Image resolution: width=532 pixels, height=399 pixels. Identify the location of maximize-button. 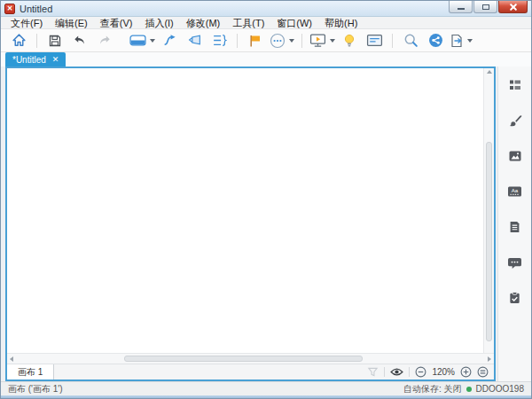
(486, 7).